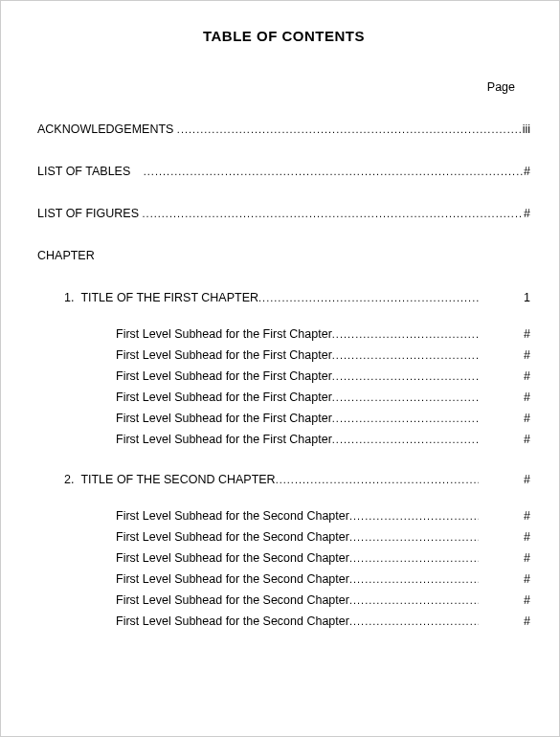  I want to click on front-matter-section: ACKNOWLEDGEMENTS iiiLIST OF TABLES #LIST…, so click(283, 171).